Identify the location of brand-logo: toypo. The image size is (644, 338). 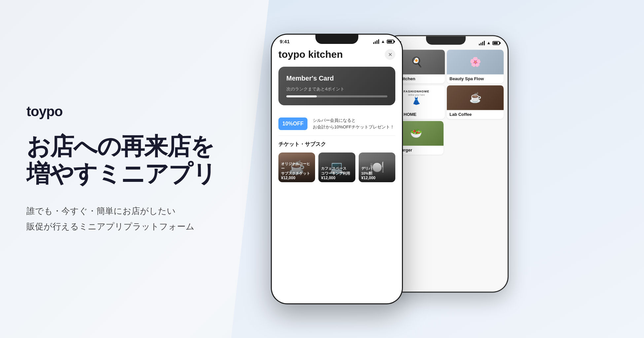
(125, 112).